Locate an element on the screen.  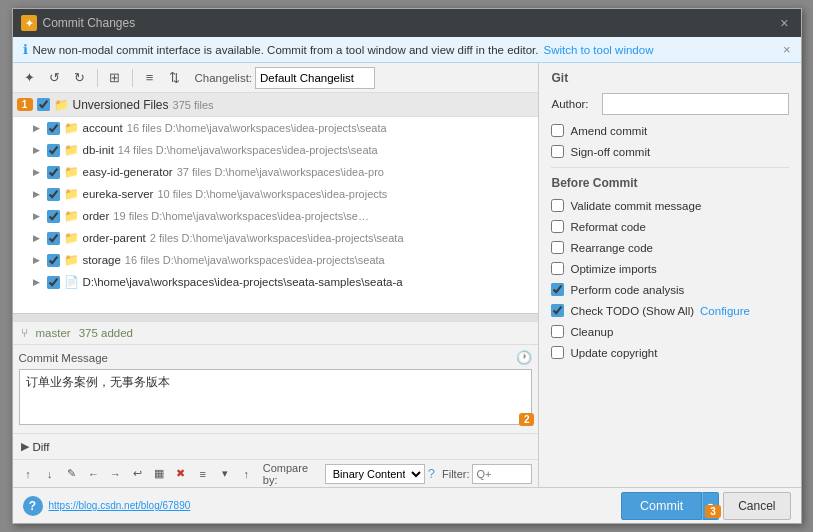
help-button: ? is located at coordinates (33, 506).